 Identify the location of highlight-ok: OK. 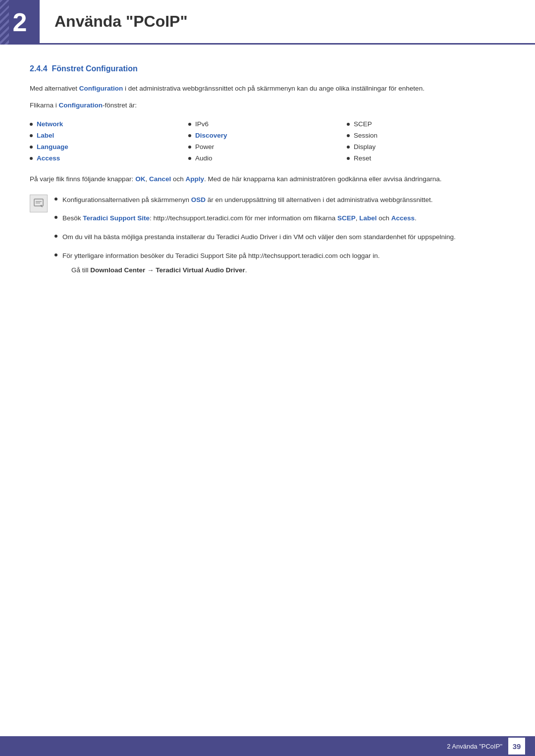
(140, 179).